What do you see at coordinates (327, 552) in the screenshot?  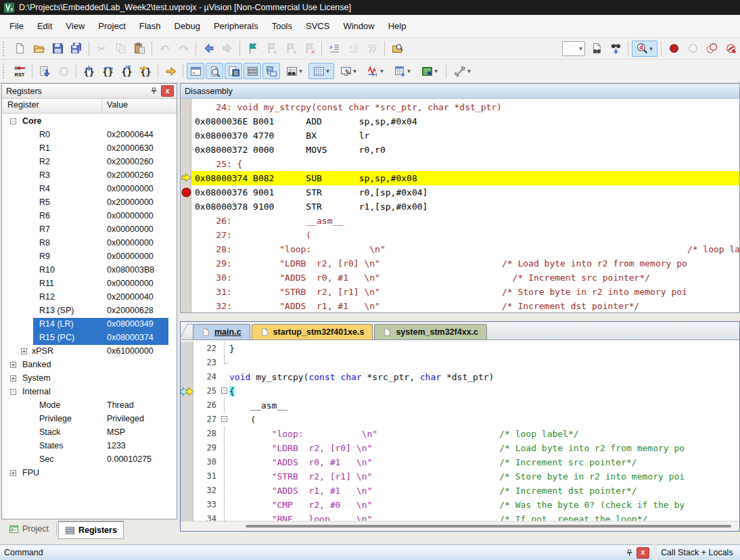 I see `command-dock: Command x` at bounding box center [327, 552].